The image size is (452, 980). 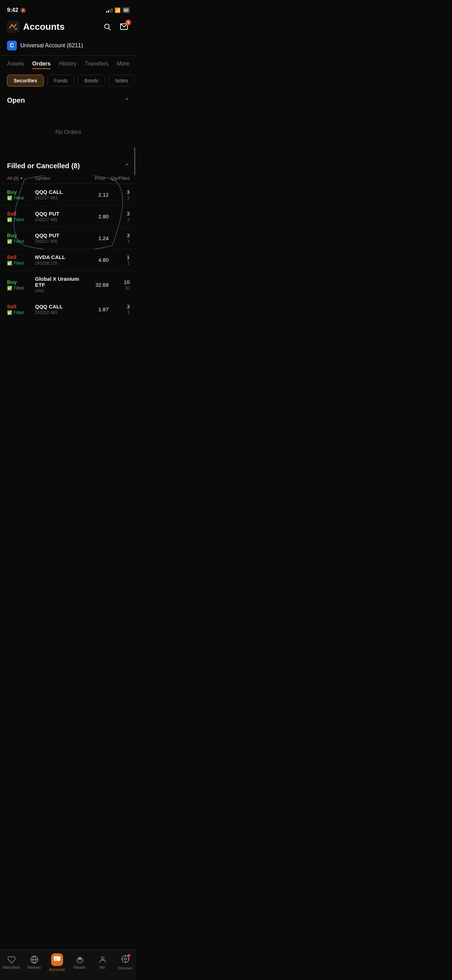 I want to click on messages-button: 5, so click(x=124, y=27).